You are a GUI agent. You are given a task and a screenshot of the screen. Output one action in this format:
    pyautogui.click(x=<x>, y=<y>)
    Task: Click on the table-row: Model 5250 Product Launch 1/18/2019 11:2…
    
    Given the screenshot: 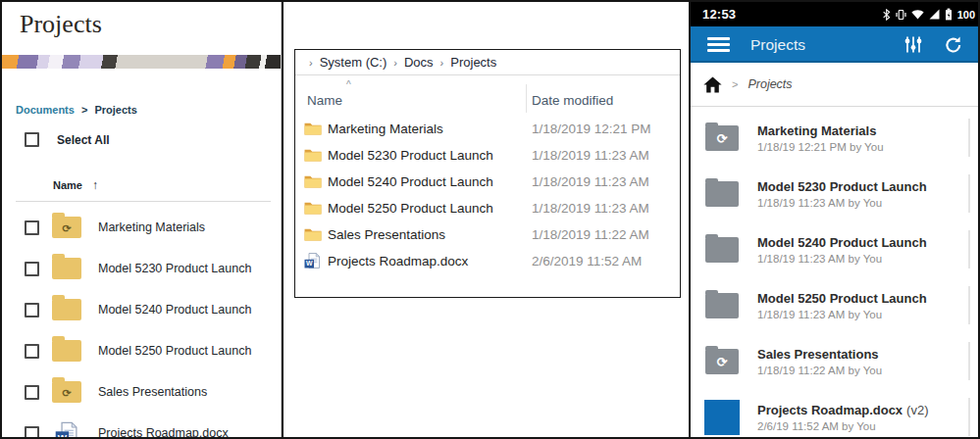 What is the action you would take?
    pyautogui.click(x=488, y=208)
    